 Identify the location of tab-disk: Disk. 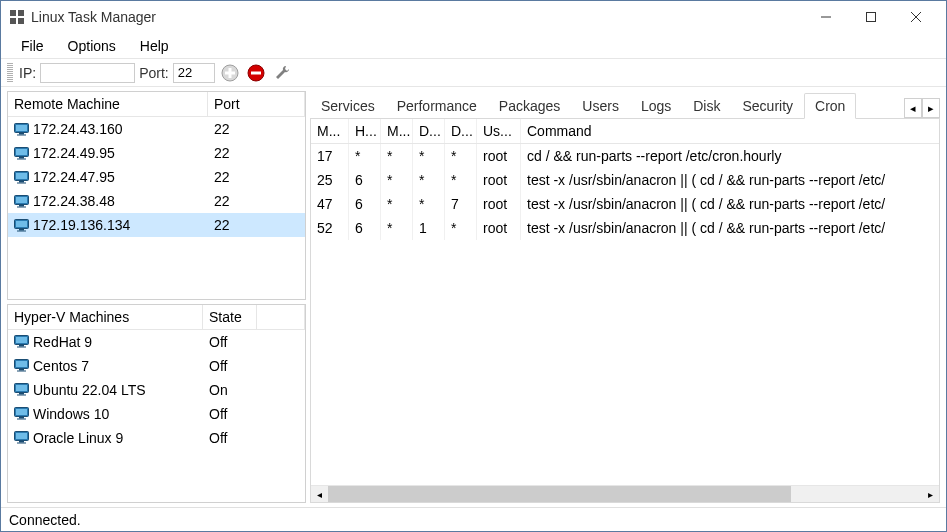
(706, 106).